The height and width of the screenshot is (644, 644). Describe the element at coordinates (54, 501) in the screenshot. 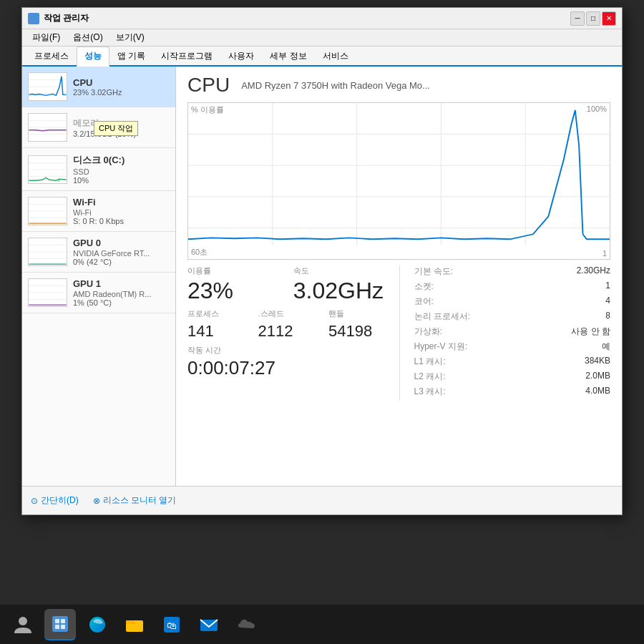

I see `simplify-link: ⊙ 간단히(D)` at that location.